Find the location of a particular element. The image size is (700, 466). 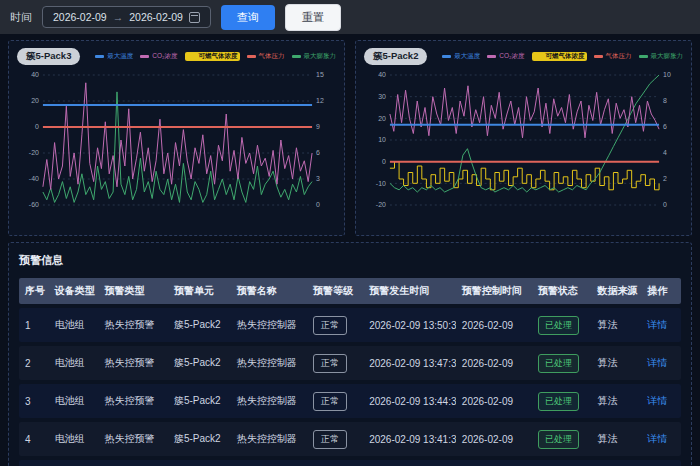

column-header-level: 预警等级 is located at coordinates (335, 291).